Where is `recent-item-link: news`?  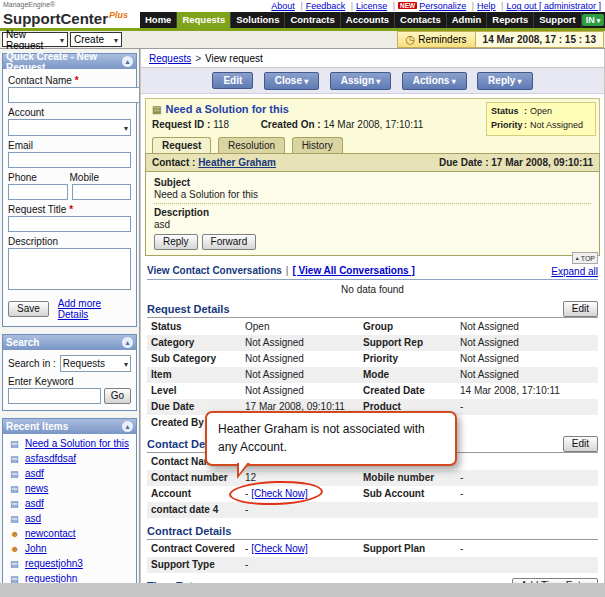 recent-item-link: news is located at coordinates (36, 488).